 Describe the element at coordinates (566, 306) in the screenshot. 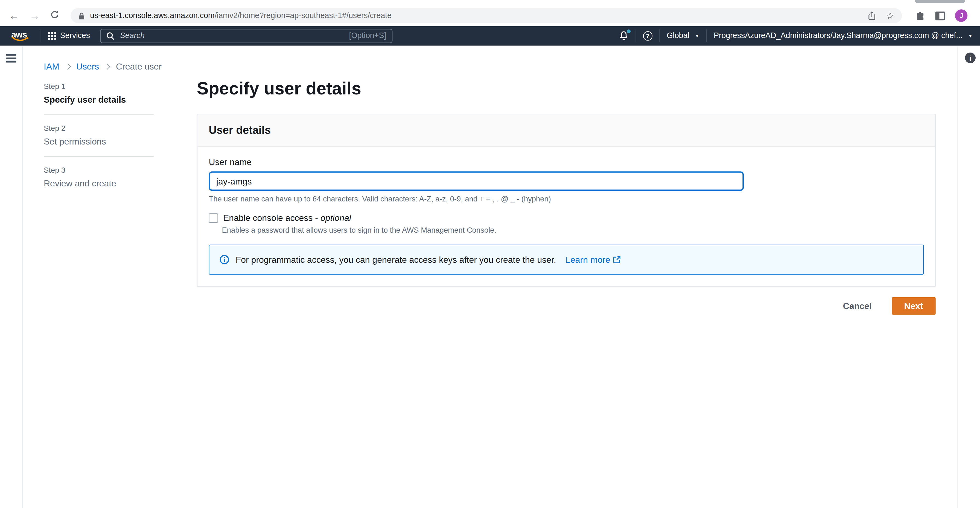

I see `wizard-actions: Cancel Next` at that location.